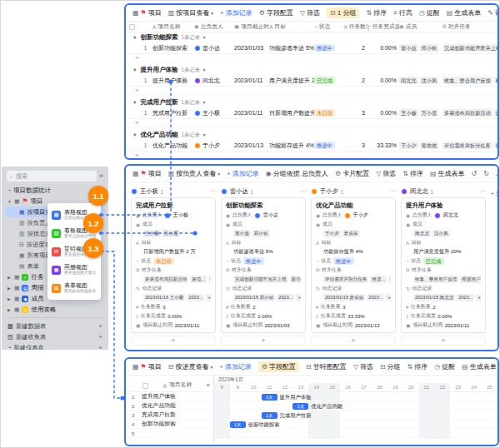 This screenshot has width=500, height=448. I want to click on column-header: ◉成员, so click(421, 27).